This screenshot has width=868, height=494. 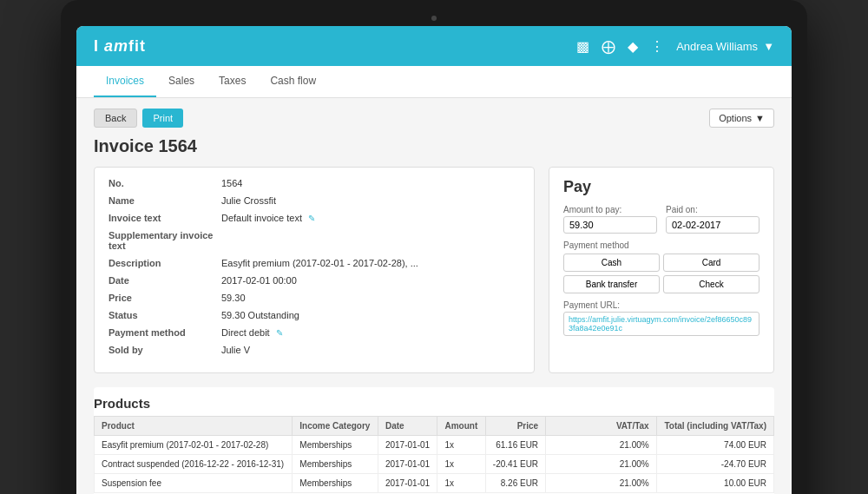 What do you see at coordinates (611, 285) in the screenshot?
I see `bank-transfer-button: Bank transfer` at bounding box center [611, 285].